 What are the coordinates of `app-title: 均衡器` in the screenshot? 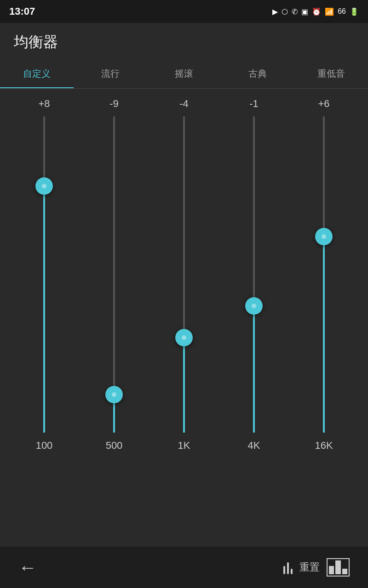 It's located at (184, 41).